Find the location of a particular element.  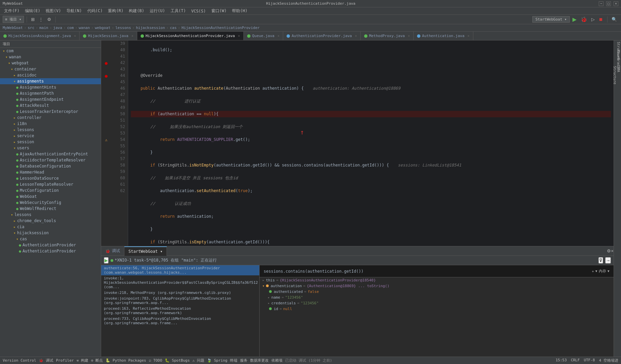

tree-item-webwolfredirect: ●WebWolfRedirect is located at coordinates (51, 209).